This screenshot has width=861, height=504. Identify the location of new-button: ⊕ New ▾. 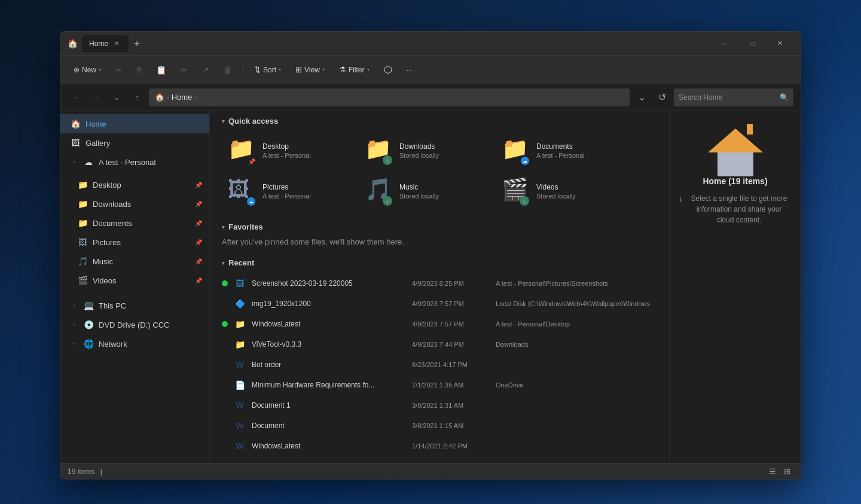
(87, 70).